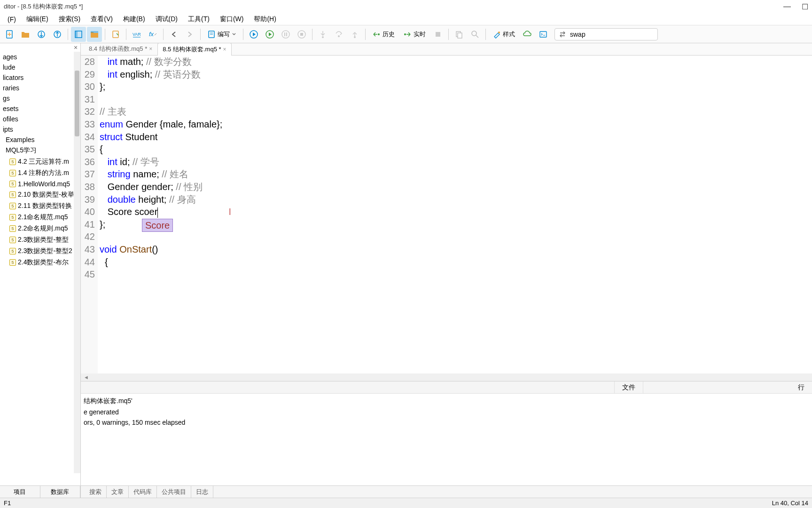 Image resolution: width=812 pixels, height=508 pixels. I want to click on output-tab-log: 日志, so click(202, 492).